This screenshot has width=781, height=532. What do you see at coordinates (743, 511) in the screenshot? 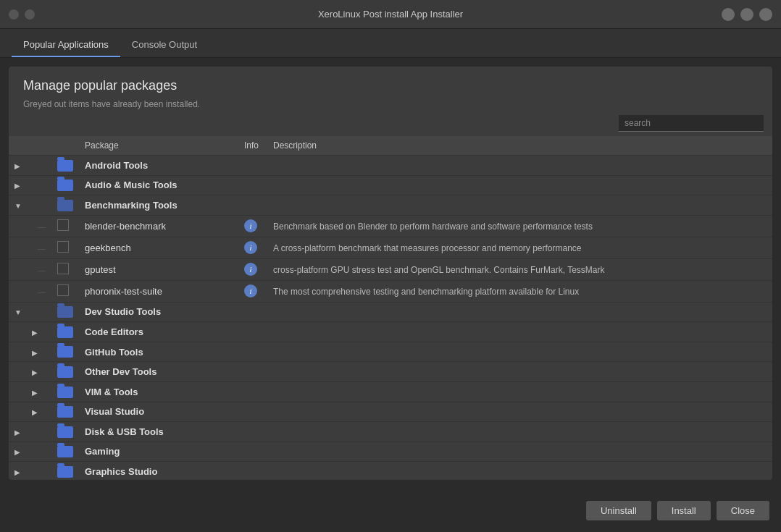
I see `close-button: Close` at bounding box center [743, 511].